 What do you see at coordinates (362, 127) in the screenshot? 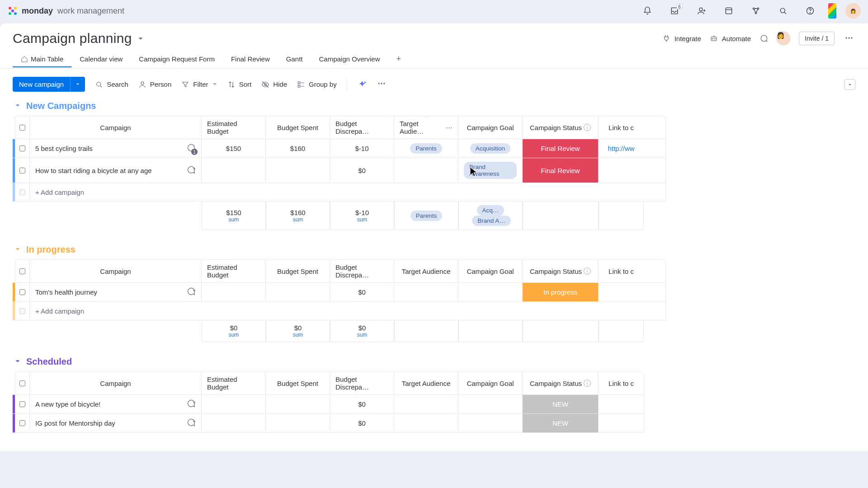
I see `column-budget-disc: Budget Discrepa…` at bounding box center [362, 127].